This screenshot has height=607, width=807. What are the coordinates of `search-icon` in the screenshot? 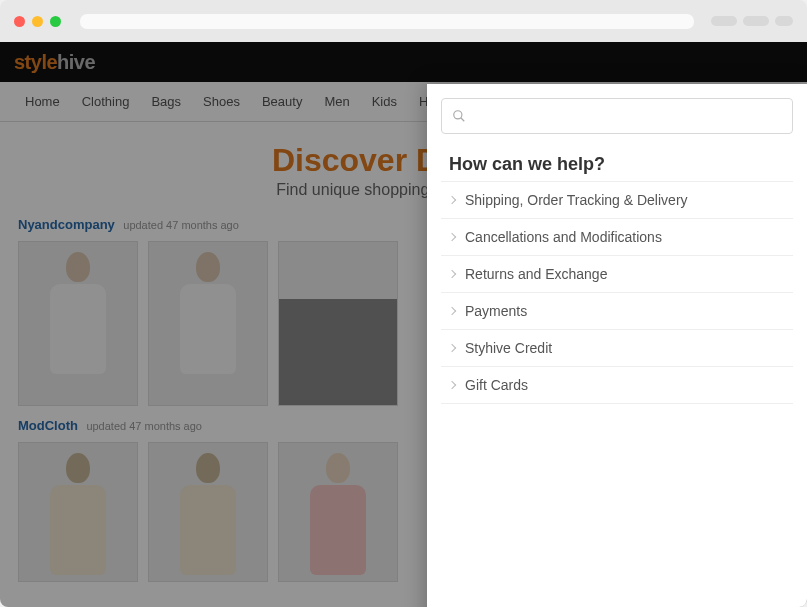 It's located at (459, 116).